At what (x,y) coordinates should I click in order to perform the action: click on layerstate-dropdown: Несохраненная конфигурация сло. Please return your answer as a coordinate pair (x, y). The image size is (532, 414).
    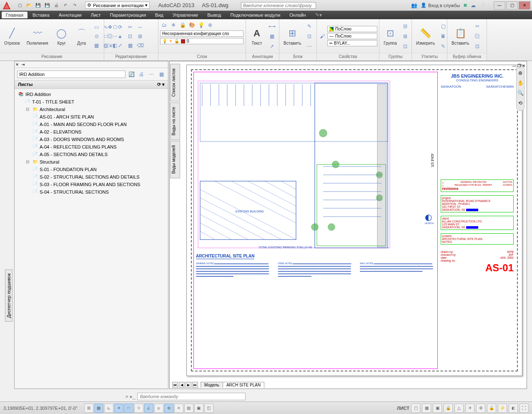
    Looking at the image, I should click on (202, 33).